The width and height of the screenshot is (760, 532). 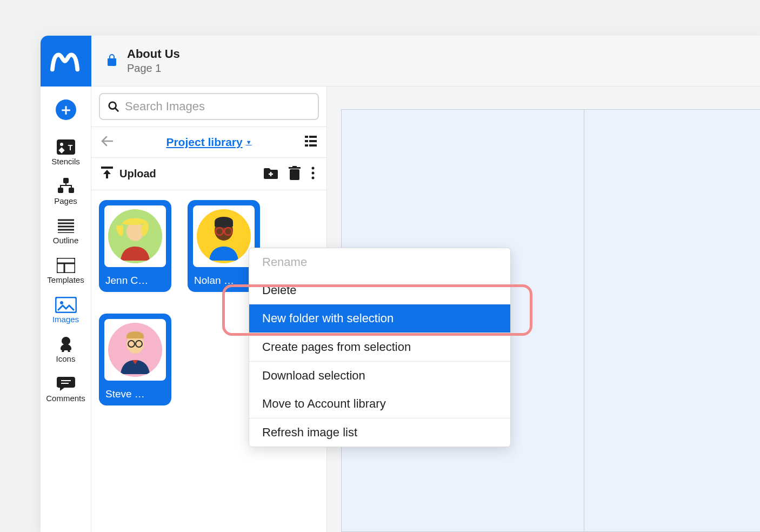 What do you see at coordinates (271, 174) in the screenshot?
I see `new-folder-icon` at bounding box center [271, 174].